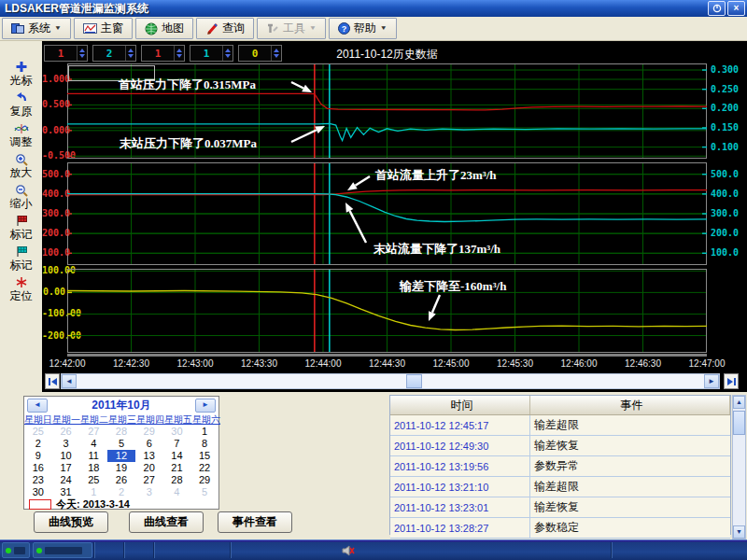 This screenshot has width=747, height=560. What do you see at coordinates (204, 455) in the screenshot?
I see `calendar-day: 15` at bounding box center [204, 455].